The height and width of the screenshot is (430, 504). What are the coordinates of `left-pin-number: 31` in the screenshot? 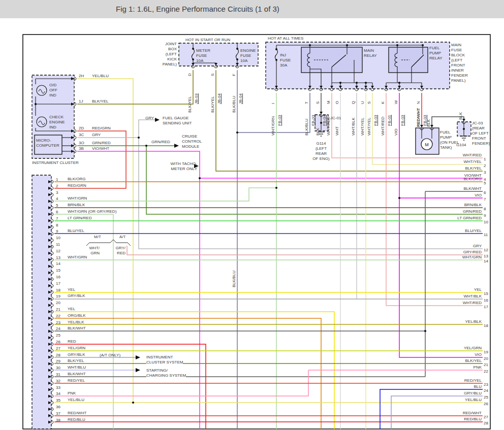 It's located at (58, 375).